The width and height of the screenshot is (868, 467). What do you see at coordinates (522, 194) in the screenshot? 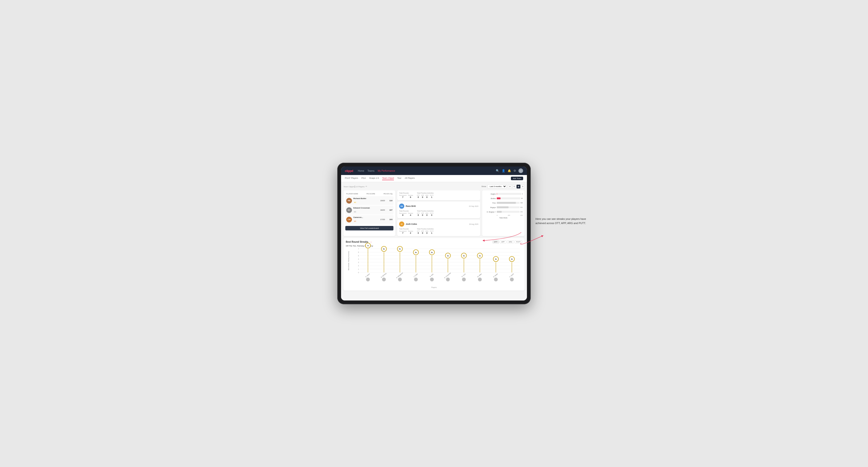
I see `chart-value: 3` at bounding box center [522, 194].